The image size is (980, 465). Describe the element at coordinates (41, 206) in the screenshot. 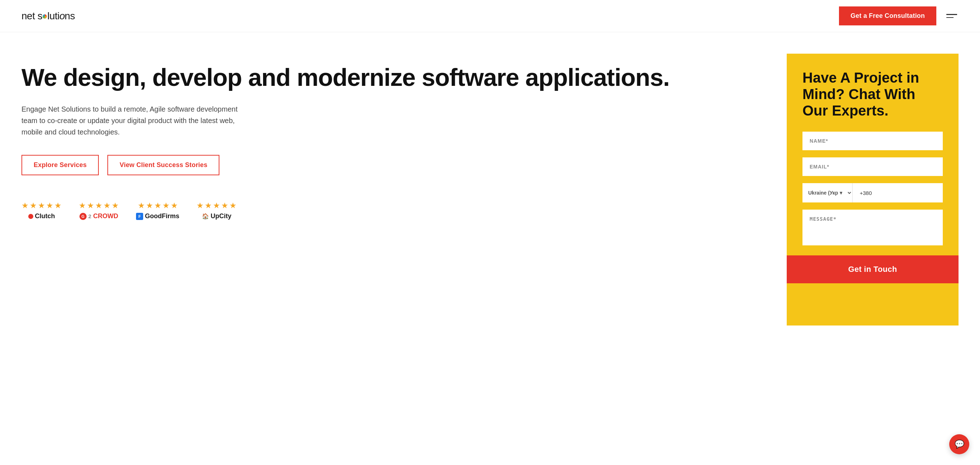

I see `clutch-stars: ★ ★ ★ ★ ★` at that location.